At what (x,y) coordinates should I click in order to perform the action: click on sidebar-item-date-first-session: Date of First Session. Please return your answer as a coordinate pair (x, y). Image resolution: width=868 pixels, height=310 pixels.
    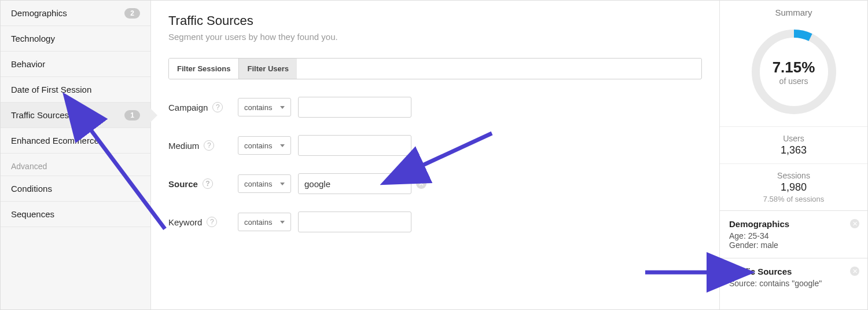
    Looking at the image, I should click on (75, 90).